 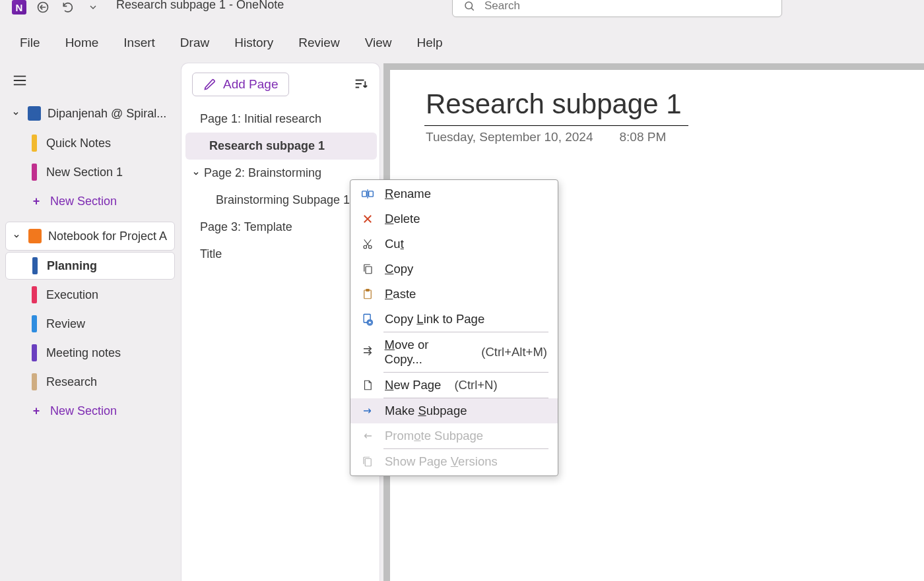 I want to click on move-icon, so click(x=368, y=352).